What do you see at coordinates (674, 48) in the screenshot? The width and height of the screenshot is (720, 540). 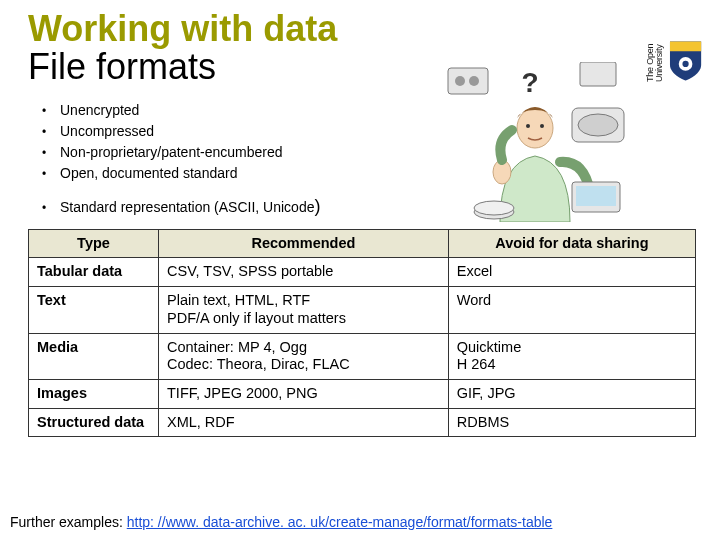 I see `ou-logo: The Open University` at bounding box center [674, 48].